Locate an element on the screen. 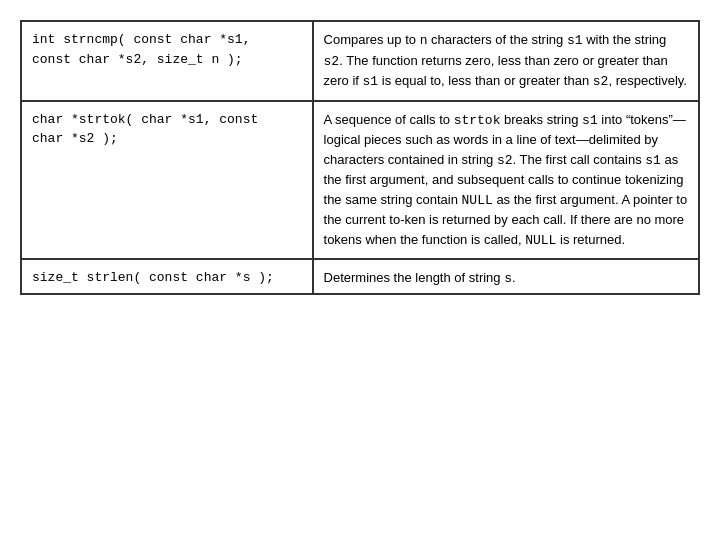 The image size is (720, 540). code-cell-strncmp: int strncmp( const char *s1, const char … is located at coordinates (167, 61).